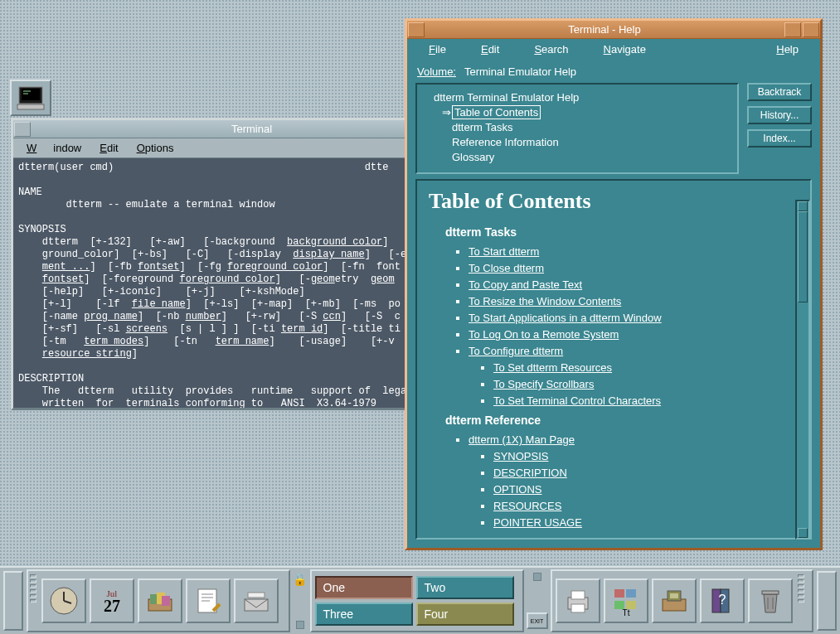  What do you see at coordinates (160, 601) in the screenshot?
I see `file-manager-icon` at bounding box center [160, 601].